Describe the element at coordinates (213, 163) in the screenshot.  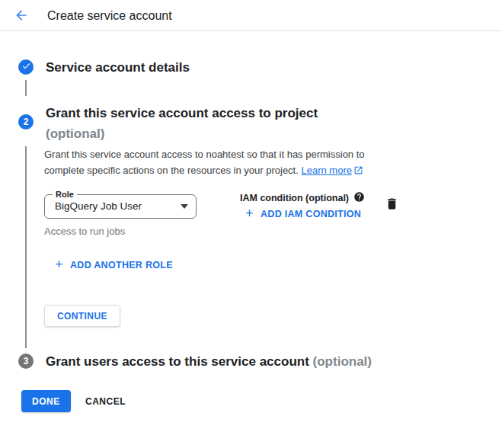
I see `step2-description: Grant this service account access to noa…` at that location.